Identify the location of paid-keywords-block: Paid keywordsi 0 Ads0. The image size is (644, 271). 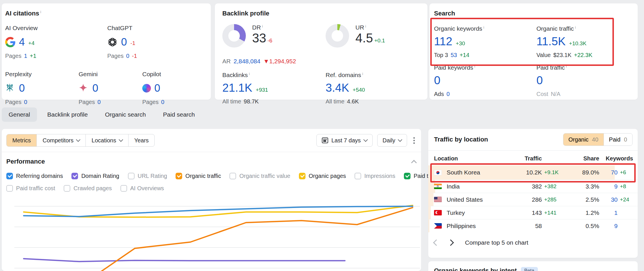
(485, 81).